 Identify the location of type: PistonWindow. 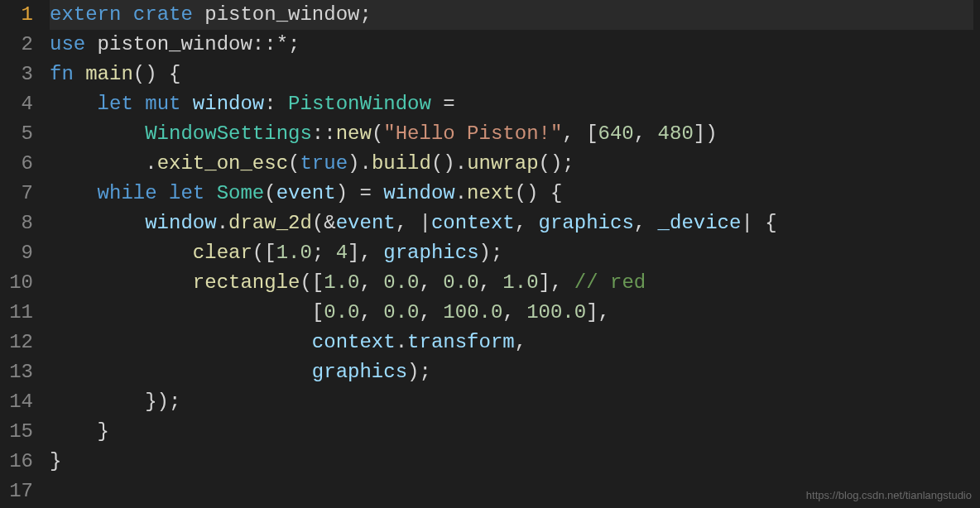
(359, 104).